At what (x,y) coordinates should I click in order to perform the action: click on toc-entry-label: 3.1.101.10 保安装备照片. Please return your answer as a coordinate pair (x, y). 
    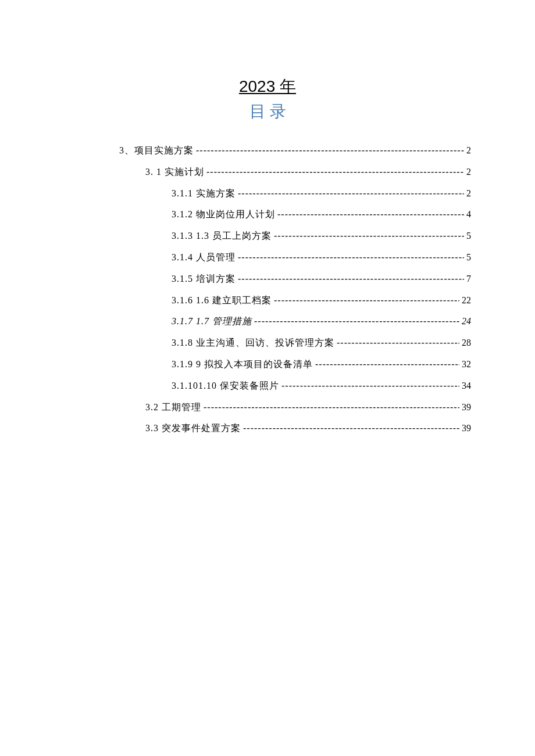
    Looking at the image, I should click on (226, 386).